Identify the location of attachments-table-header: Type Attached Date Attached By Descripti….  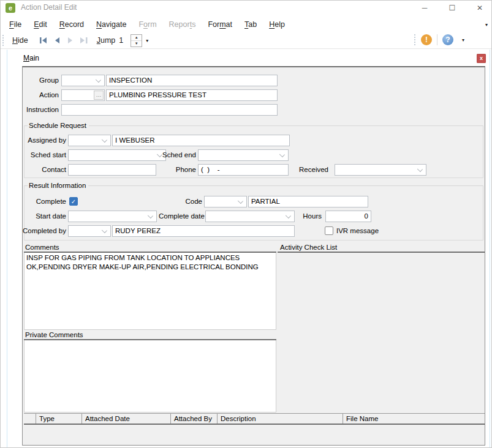
(254, 419).